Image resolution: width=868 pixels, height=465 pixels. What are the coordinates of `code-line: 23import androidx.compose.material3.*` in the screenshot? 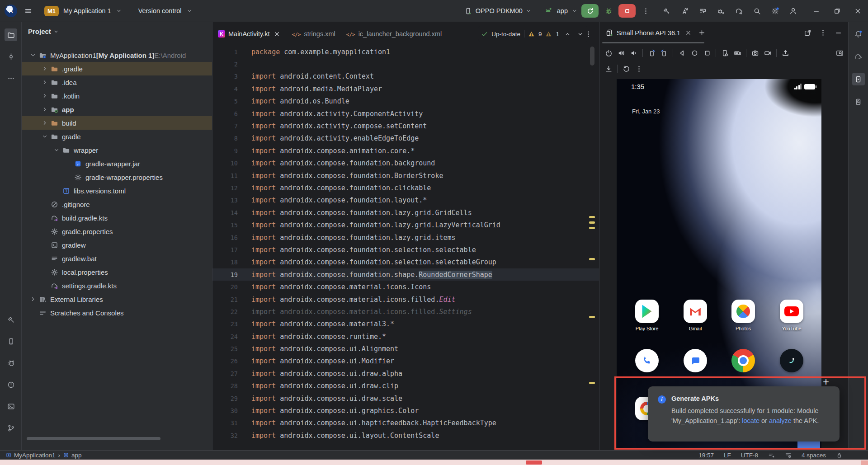 It's located at (406, 324).